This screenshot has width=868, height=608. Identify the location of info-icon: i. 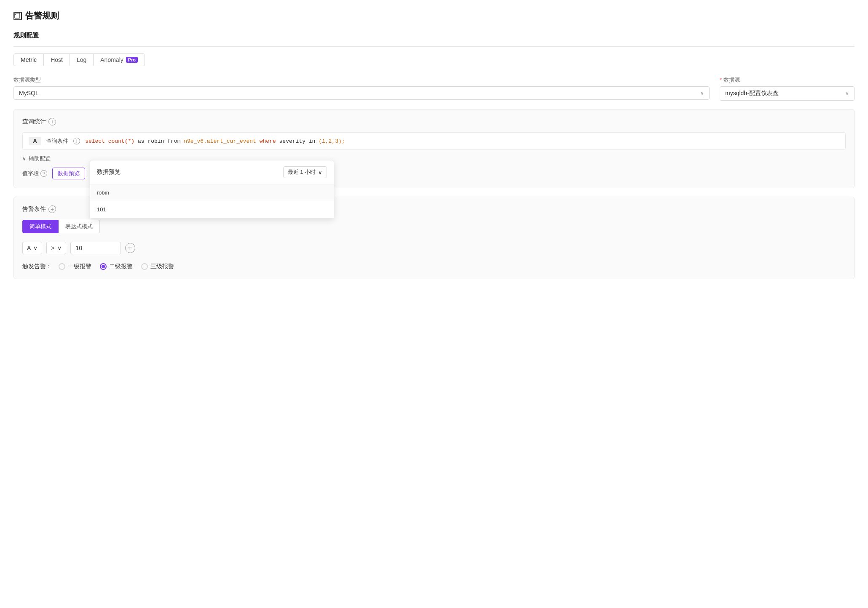
(77, 141).